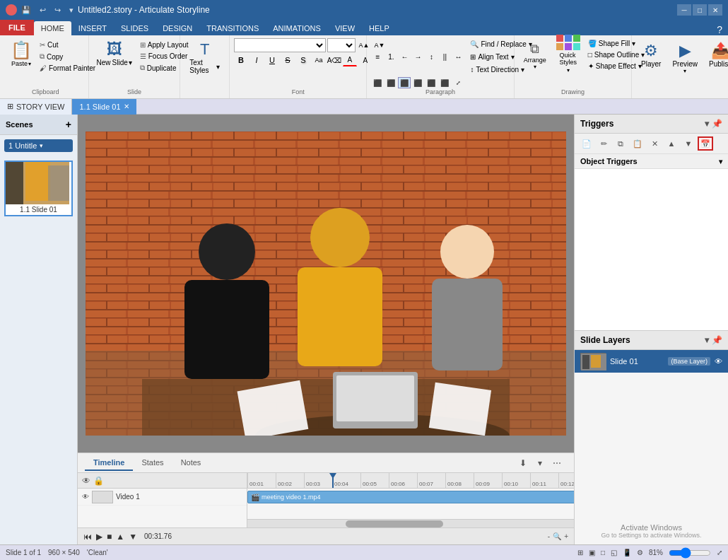 The width and height of the screenshot is (728, 560). Describe the element at coordinates (445, 57) in the screenshot. I see `columns-button: ||` at that location.